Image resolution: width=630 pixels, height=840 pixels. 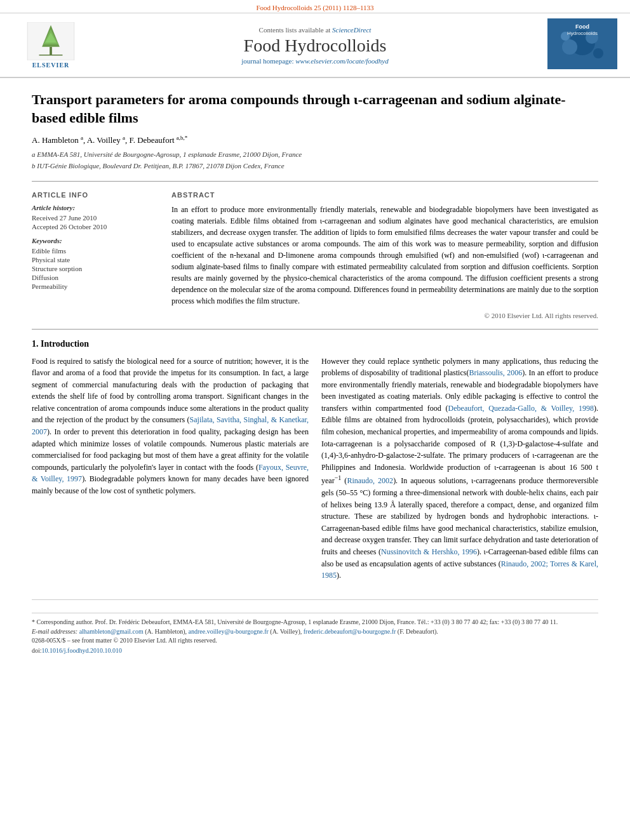 What do you see at coordinates (342, 61) in the screenshot?
I see `homepage-url: www.elsevier.com/locate/foodhyd` at bounding box center [342, 61].